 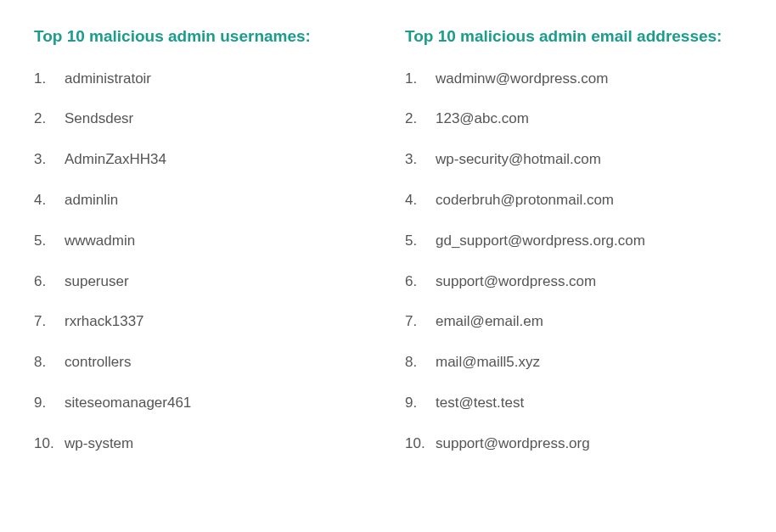 I want to click on list-item: support@wordpress.org, so click(x=574, y=444).